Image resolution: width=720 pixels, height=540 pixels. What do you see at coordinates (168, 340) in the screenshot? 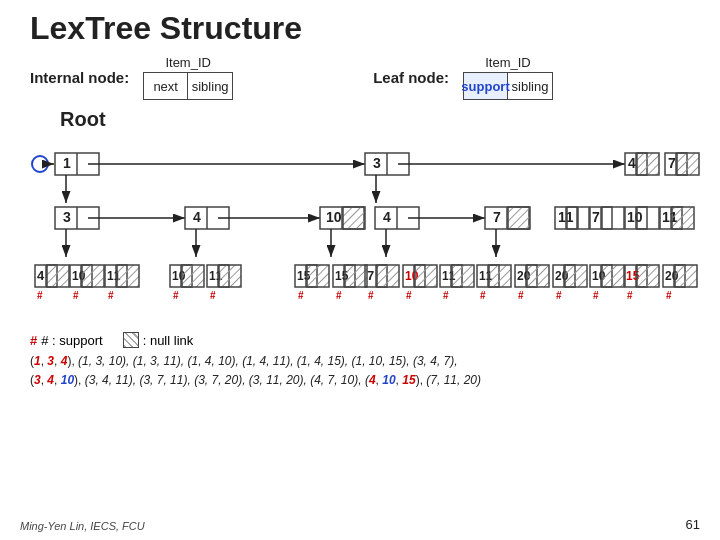
I see `null-legend-label: : null link` at bounding box center [168, 340].